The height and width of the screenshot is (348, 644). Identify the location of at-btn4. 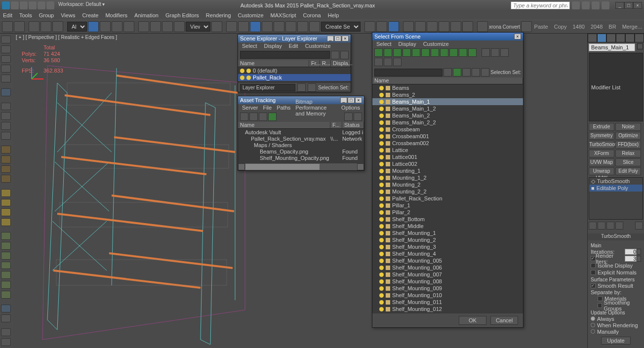
(273, 116).